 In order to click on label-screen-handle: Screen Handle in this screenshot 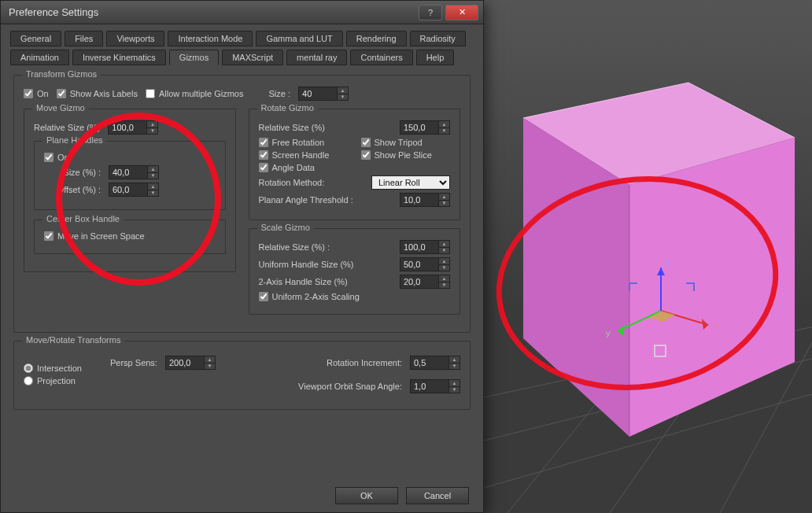, I will do `click(301, 155)`.